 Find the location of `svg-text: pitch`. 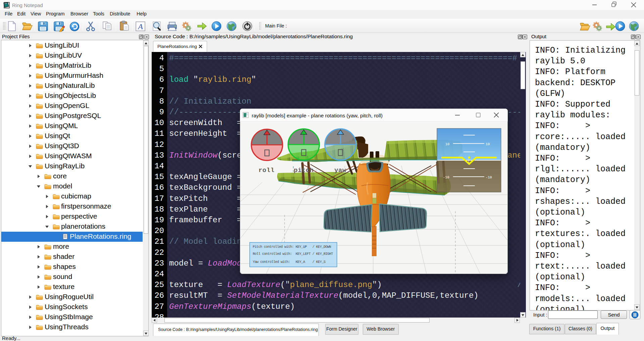

svg-text: pitch is located at coordinates (304, 170).